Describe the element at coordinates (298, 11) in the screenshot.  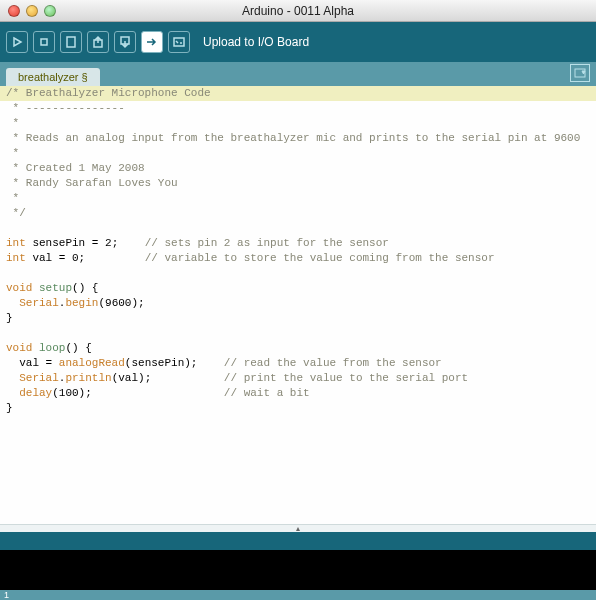
I see `window-title: Arduino - 0011 Alpha` at that location.